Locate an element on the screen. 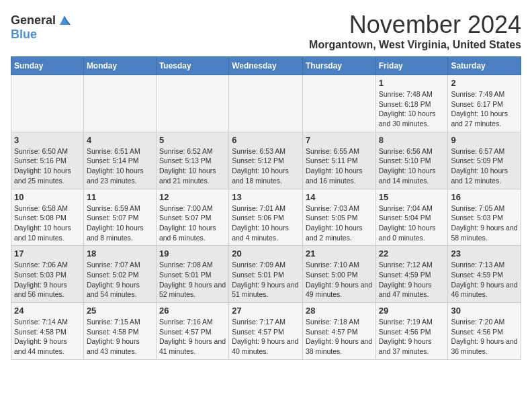 The width and height of the screenshot is (532, 411). calendar-cell: 25Sunrise: 7:15 AMSunset: 4:58 PMDayligh… is located at coordinates (120, 332).